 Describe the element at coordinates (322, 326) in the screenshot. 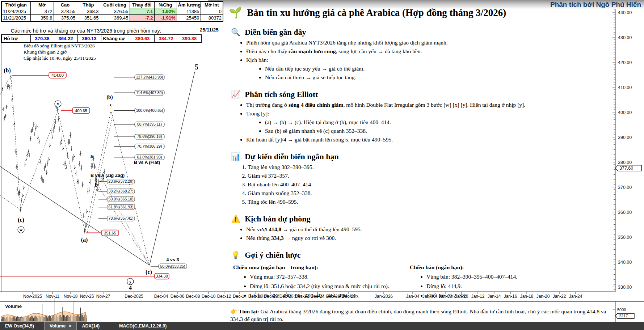

I see `bottom-bar: EW Osc(34,5)Volume×ADX(14)MACD(C,EMA,12,…` at that location.